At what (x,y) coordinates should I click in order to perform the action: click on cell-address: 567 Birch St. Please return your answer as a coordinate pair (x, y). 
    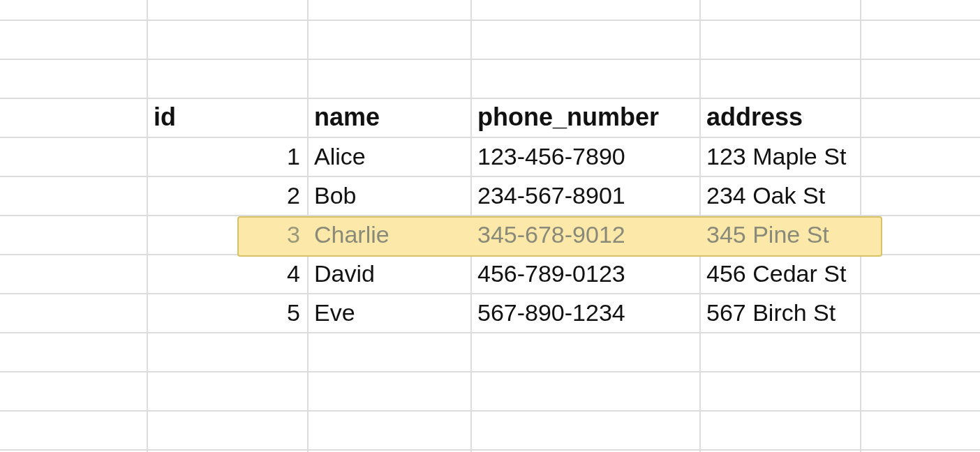
    Looking at the image, I should click on (780, 312).